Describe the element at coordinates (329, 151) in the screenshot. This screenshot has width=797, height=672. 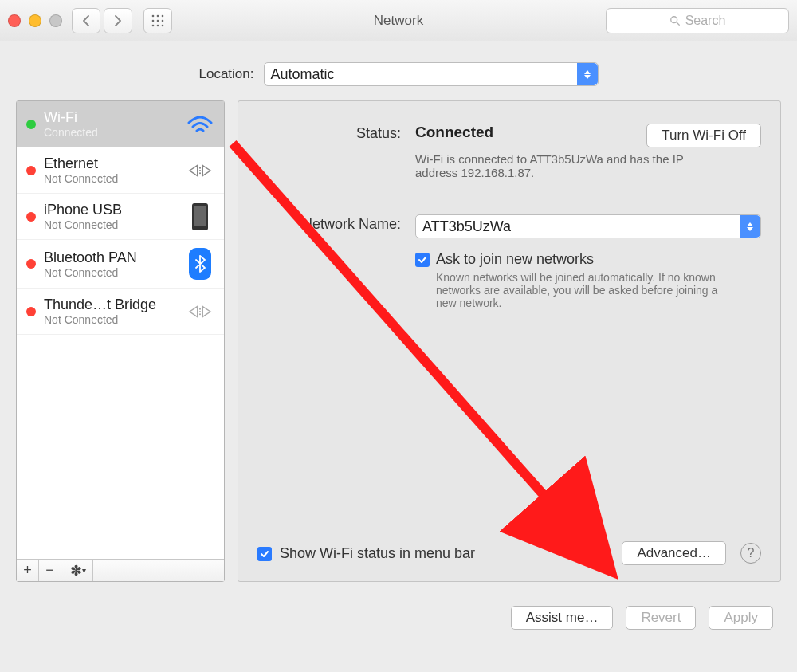
I see `status-label: Status:` at that location.